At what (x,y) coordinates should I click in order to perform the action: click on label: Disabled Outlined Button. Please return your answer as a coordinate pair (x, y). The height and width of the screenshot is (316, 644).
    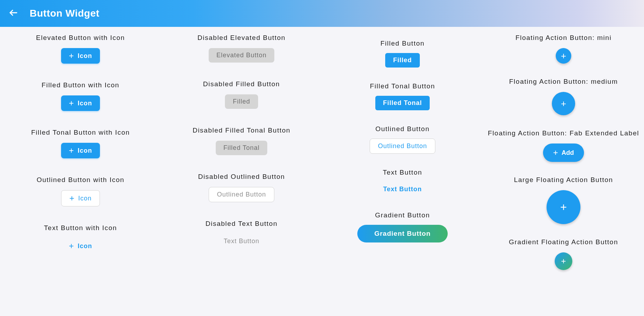
    Looking at the image, I should click on (242, 177).